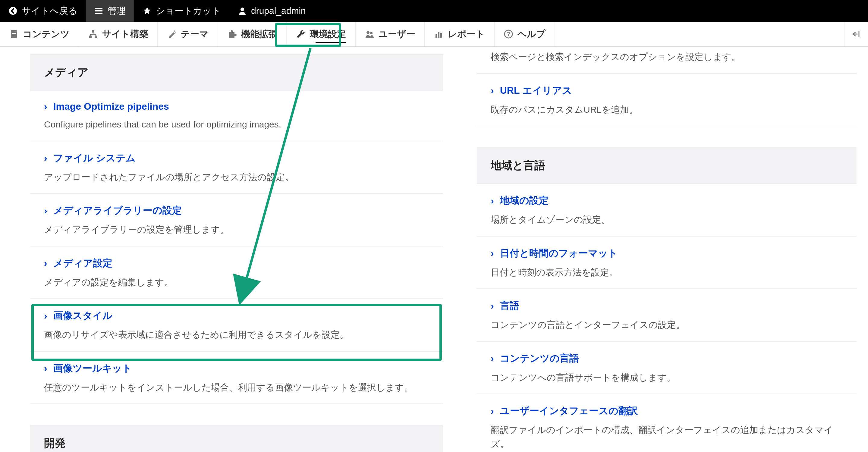  I want to click on admin-menu: コンテンツ サイト構築 テーマ 機能拡張 環境設定 ユーザー レポ, so click(434, 34).